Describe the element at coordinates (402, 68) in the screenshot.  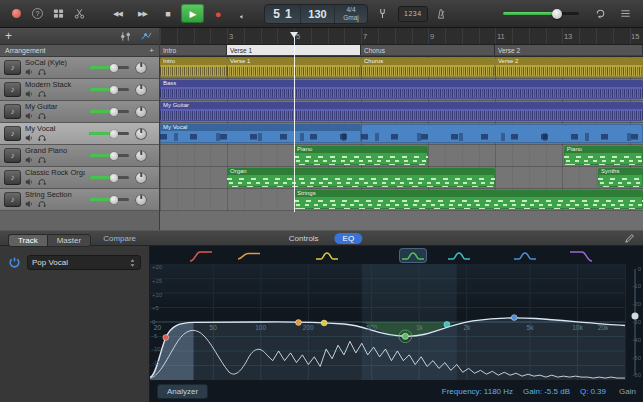
I see `track-lane-socal-kyle: IntroVerse 1ChorusVerse 2` at that location.